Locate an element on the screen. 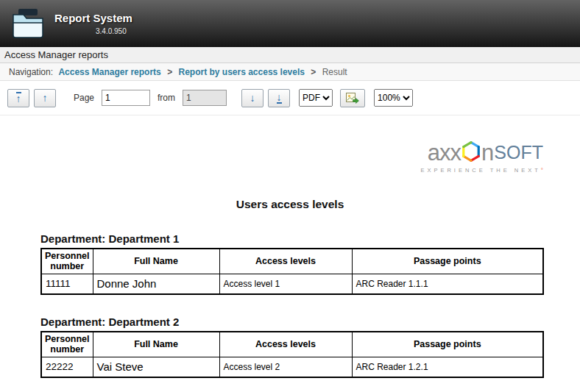 The height and width of the screenshot is (392, 580). breadcrumb: Navigation: Access Manager reports > Rep… is located at coordinates (290, 72).